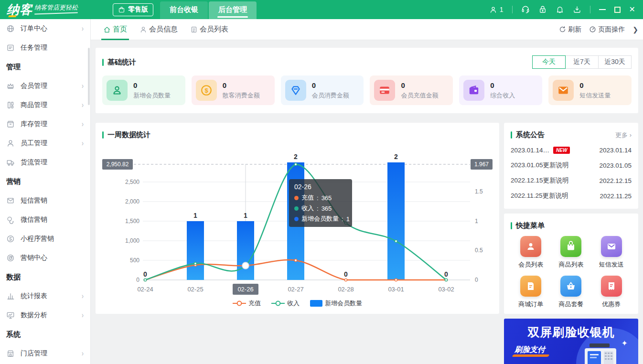  I want to click on notice-row: 2022.12.15更新说明 2022.12.15, so click(571, 181).